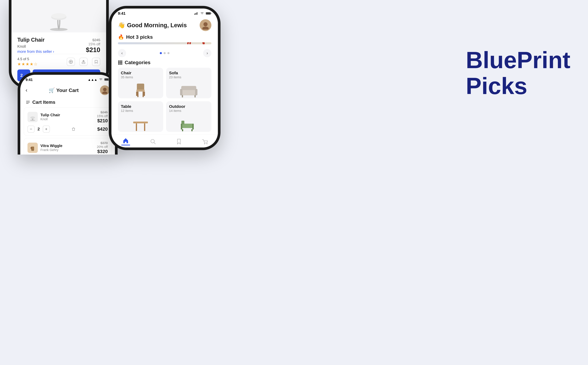 This screenshot has width=588, height=365. I want to click on categories-title: Categories, so click(165, 64).